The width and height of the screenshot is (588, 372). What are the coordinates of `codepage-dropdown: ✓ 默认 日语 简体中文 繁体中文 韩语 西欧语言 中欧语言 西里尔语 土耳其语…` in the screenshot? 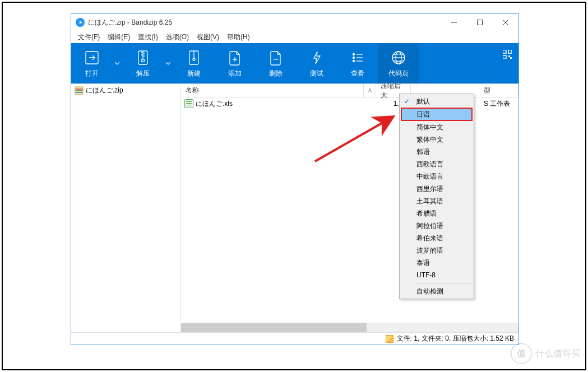 It's located at (437, 196).